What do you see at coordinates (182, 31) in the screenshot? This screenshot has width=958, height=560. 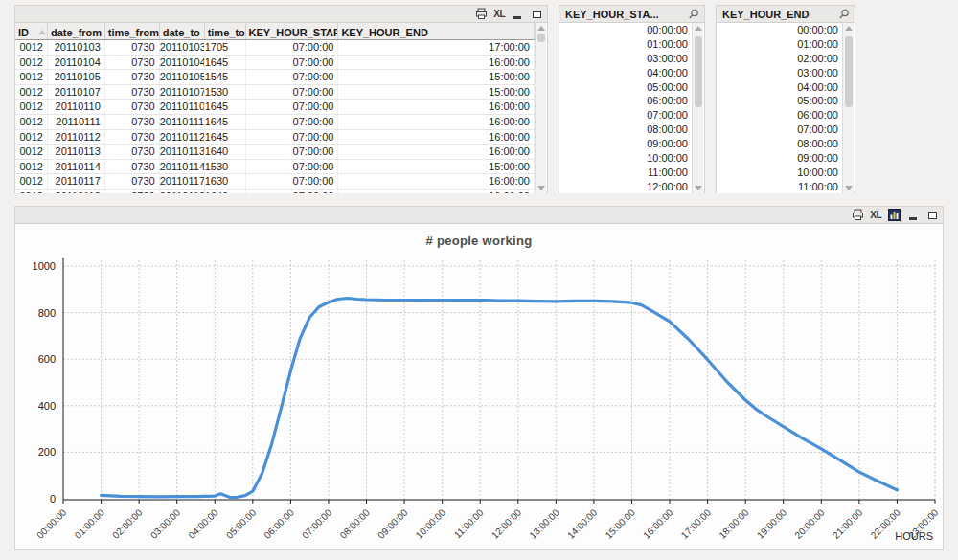 I see `column-header-date_to: date_to` at bounding box center [182, 31].